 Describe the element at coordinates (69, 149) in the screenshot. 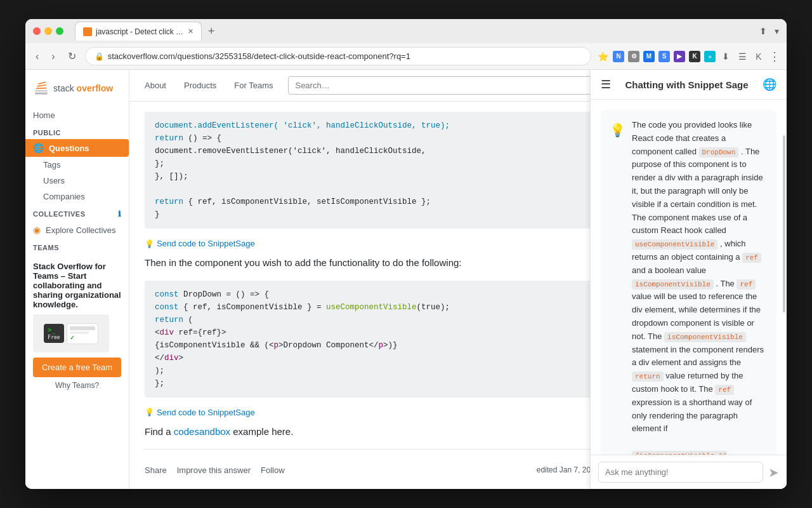

I see `questions-label: Questions` at that location.